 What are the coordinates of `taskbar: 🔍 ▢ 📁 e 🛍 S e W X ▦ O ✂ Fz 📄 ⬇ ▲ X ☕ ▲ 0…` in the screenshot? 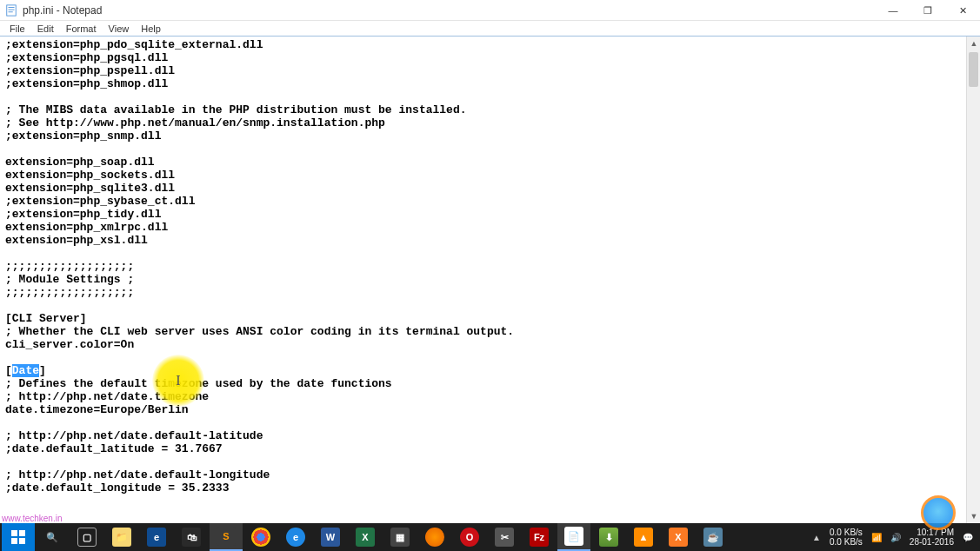 It's located at (490, 537).